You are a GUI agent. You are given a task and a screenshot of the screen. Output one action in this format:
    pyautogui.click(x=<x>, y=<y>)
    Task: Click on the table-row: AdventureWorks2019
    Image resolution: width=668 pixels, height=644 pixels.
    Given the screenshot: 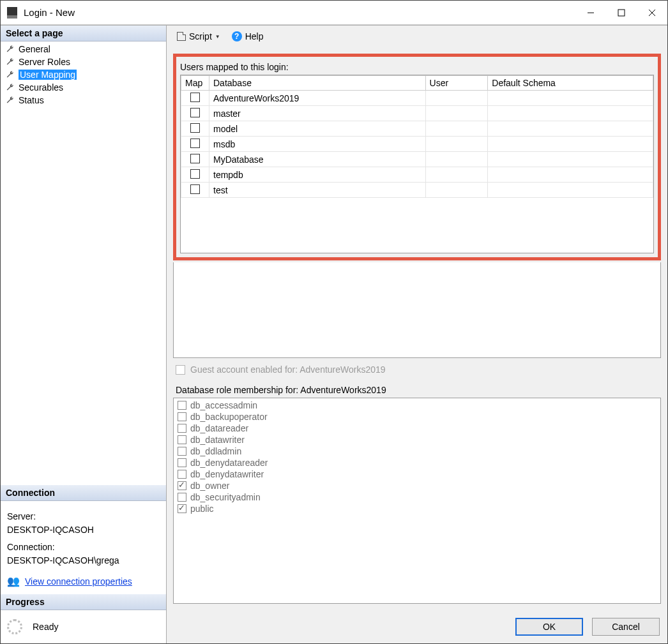 What is the action you would take?
    pyautogui.click(x=418, y=98)
    